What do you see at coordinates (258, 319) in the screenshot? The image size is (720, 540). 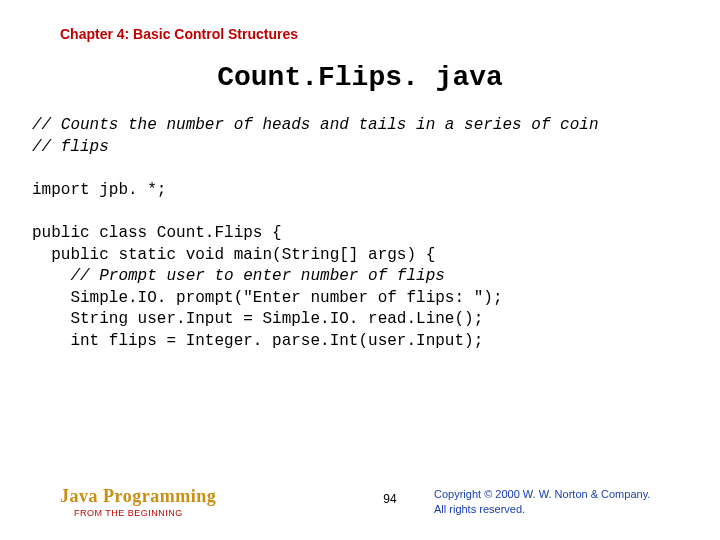 I see `code-line: String user.Input = Simple.IO. read.Line…` at bounding box center [258, 319].